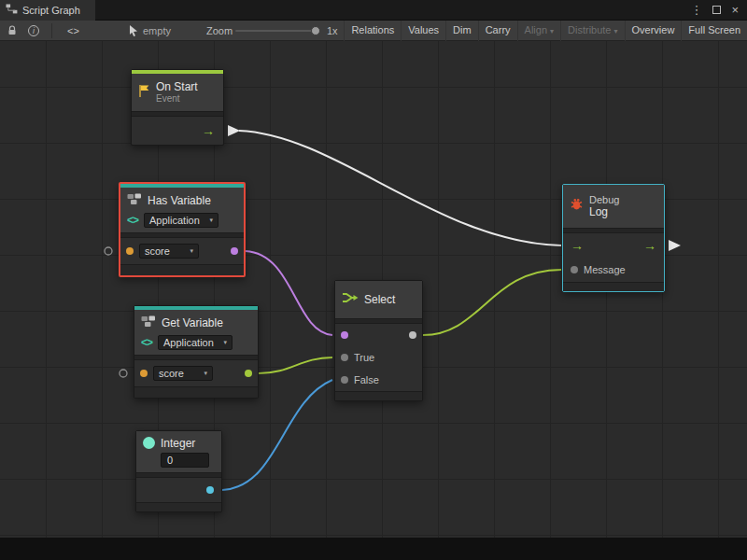  Describe the element at coordinates (34, 31) in the screenshot. I see `info-icon: i` at that location.